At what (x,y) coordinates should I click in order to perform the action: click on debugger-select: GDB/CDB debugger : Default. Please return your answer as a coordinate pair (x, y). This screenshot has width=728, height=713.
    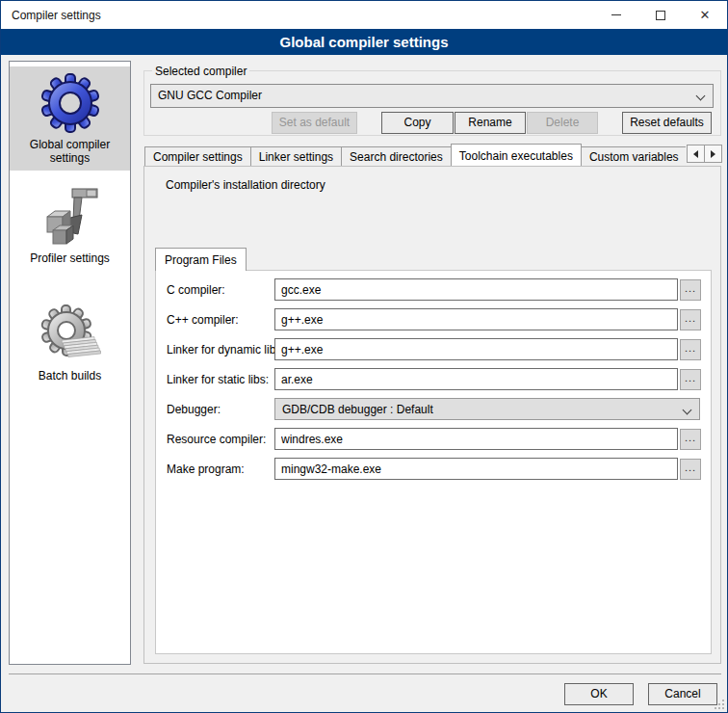
    Looking at the image, I should click on (487, 409).